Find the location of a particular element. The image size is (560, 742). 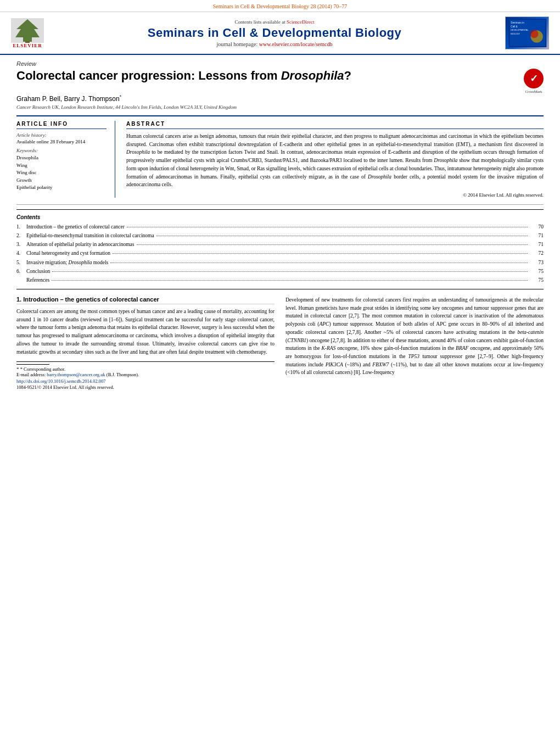

copyright-line: © 2014 Elsevier Ltd. All rights reserved… is located at coordinates (335, 195).